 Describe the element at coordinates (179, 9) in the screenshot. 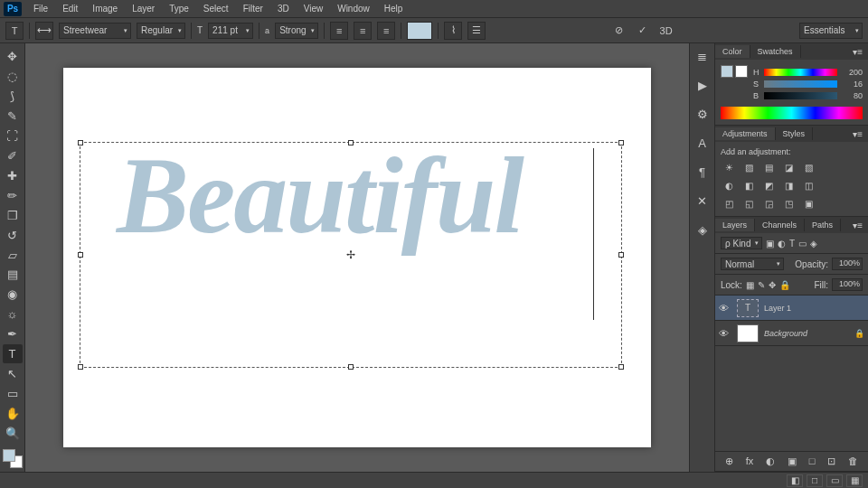

I see `menu-type: Type` at that location.